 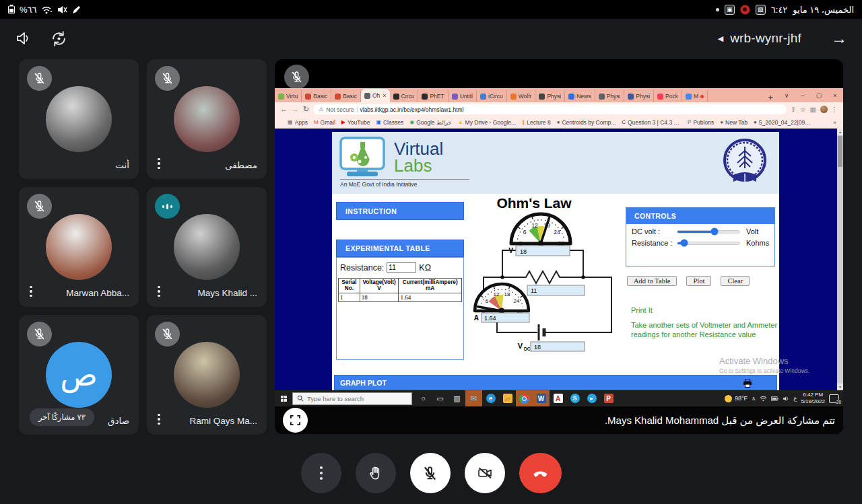 What do you see at coordinates (840, 151) in the screenshot?
I see `scrollbar-thumb` at bounding box center [840, 151].